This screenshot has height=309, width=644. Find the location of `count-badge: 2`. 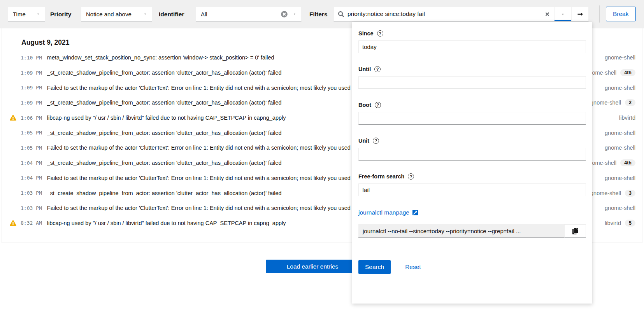

count-badge: 2 is located at coordinates (630, 103).